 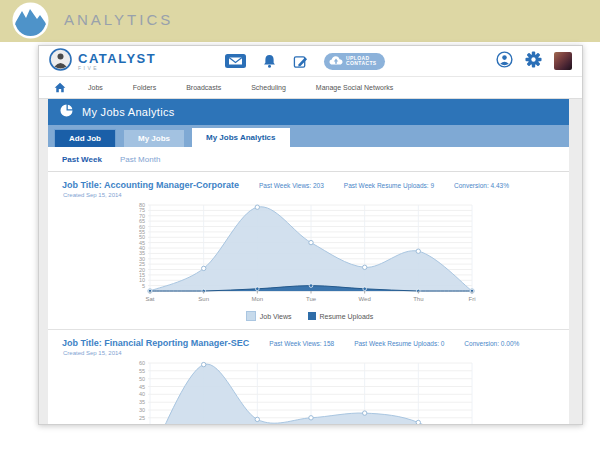 What do you see at coordinates (82, 160) in the screenshot?
I see `filter-past-week: Past Week` at bounding box center [82, 160].